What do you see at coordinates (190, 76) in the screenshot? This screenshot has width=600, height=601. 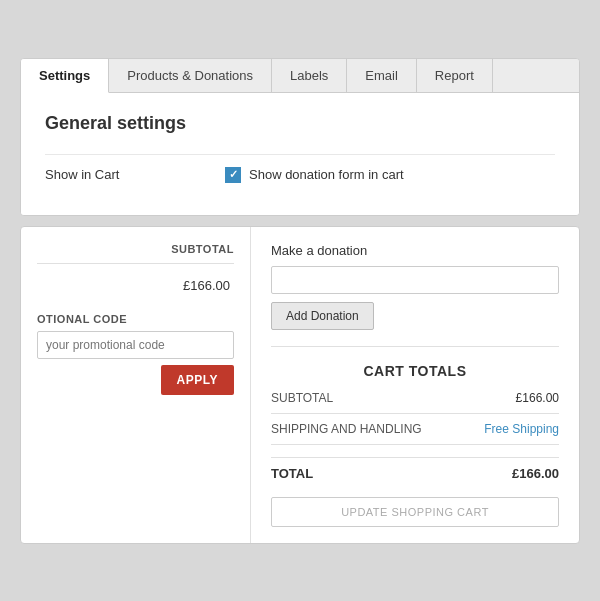 I see `tab-products-donations: Products & Donations` at bounding box center [190, 76].